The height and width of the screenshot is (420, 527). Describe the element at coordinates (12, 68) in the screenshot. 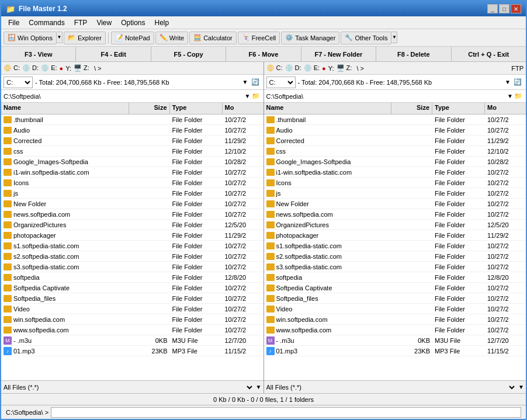

I see `left-drive-c: 📀 C:` at that location.